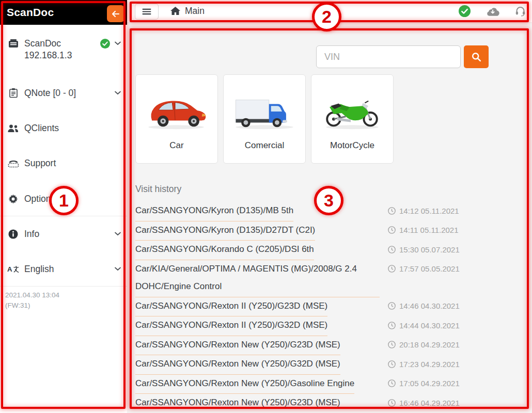 The image size is (532, 413). I want to click on firmware-date: 2021.04.30 13:04, so click(32, 295).